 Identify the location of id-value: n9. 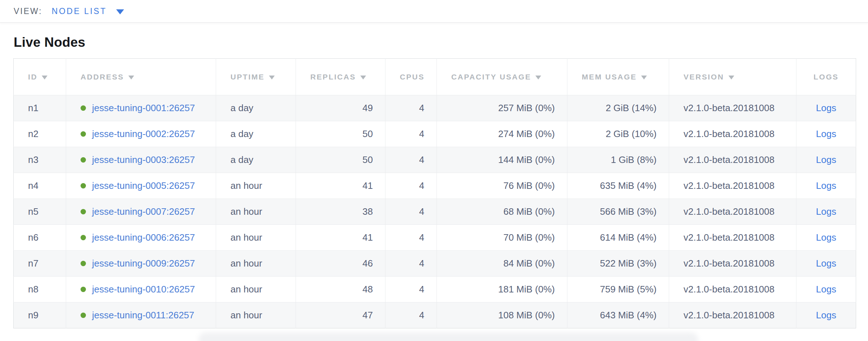
(33, 315).